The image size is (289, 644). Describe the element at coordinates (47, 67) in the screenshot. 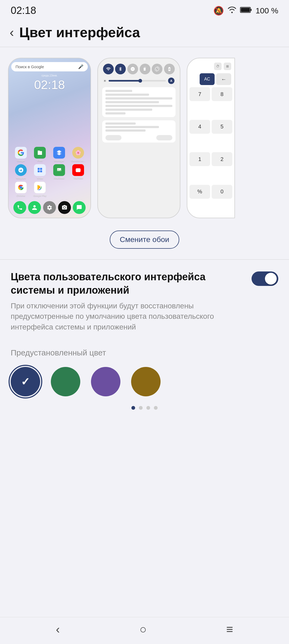

I see `phone1-search-text: Поиск в Google` at that location.